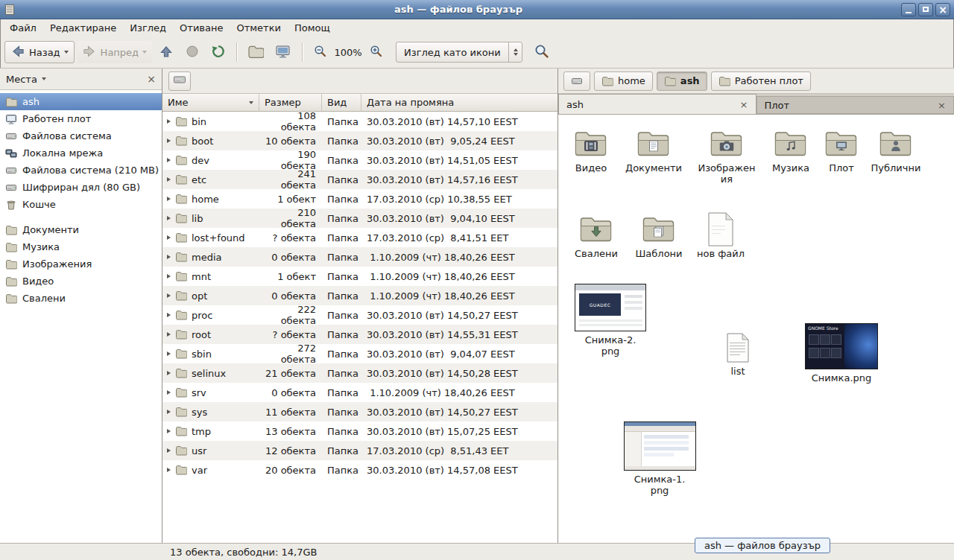  What do you see at coordinates (80, 229) in the screenshot?
I see `sidebar-item-Документи: Документи` at bounding box center [80, 229].